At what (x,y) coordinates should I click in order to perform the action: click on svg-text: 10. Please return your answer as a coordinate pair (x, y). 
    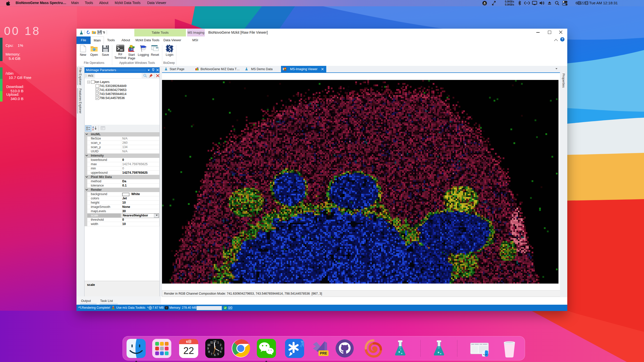
    Looking at the image, I should click on (209, 345).